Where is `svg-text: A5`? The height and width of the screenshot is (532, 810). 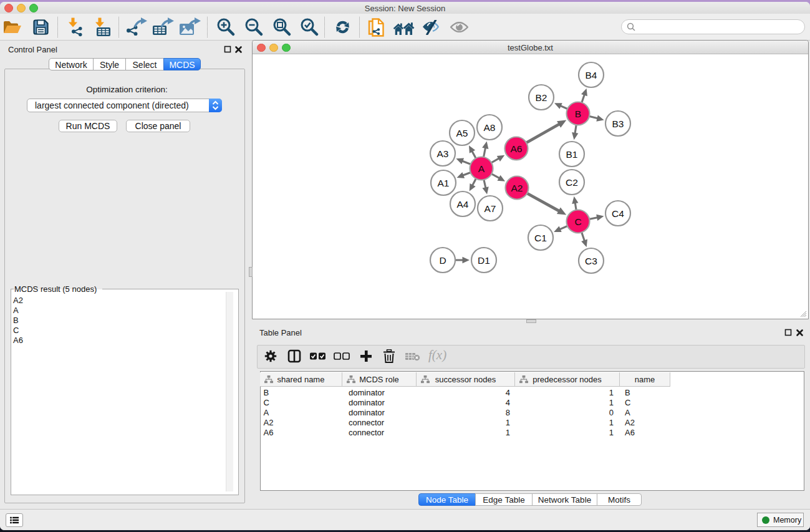 svg-text: A5 is located at coordinates (463, 133).